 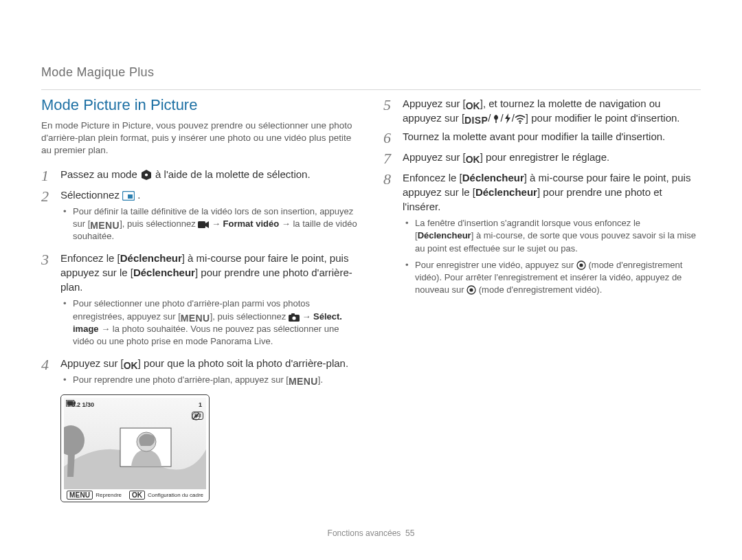 I want to click on step-7: 7Appuyez sur [OK] pour enregistrer le ré…, so click(x=542, y=158).